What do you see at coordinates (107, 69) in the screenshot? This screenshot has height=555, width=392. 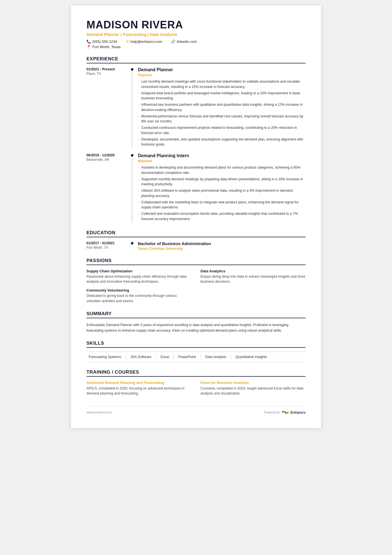 I see `exp-date-0: 01/2021 - Present` at bounding box center [107, 69].